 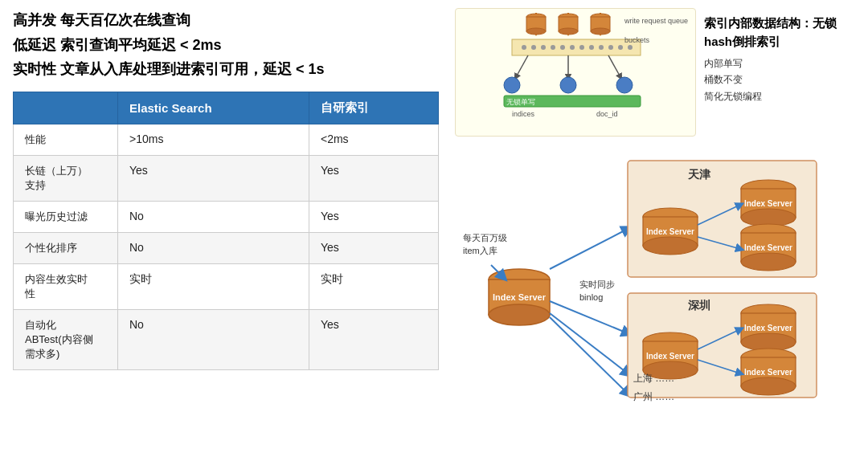 I want to click on svg-text: 天津, so click(x=699, y=174).